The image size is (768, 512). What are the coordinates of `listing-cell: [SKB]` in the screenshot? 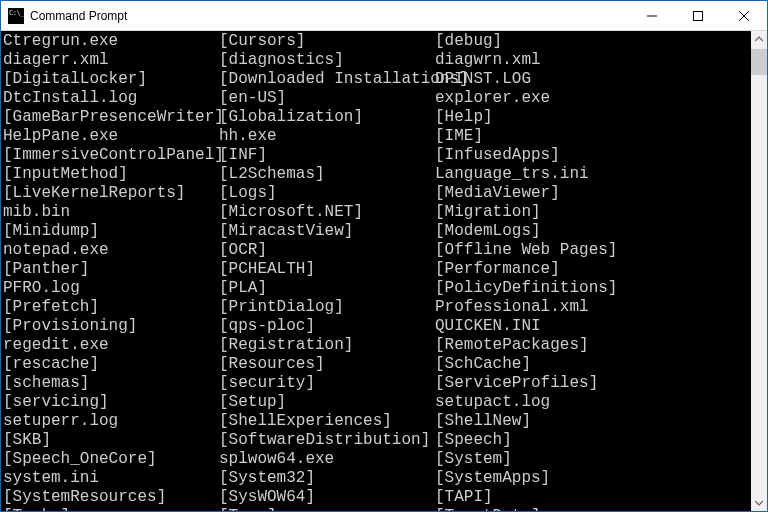 It's located at (111, 440).